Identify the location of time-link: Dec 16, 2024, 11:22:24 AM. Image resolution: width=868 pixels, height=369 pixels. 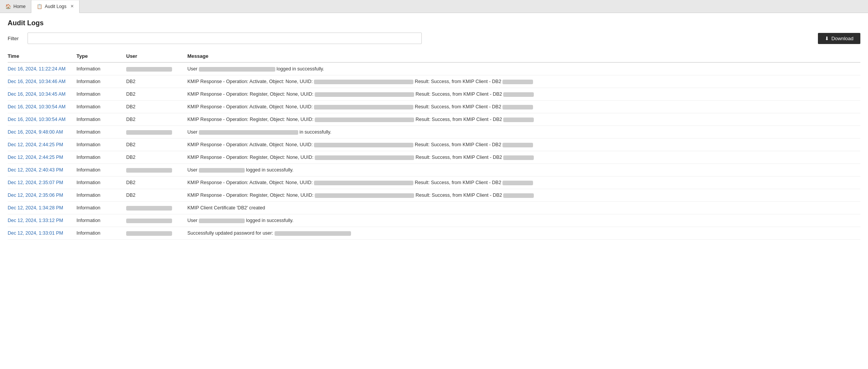
(37, 69).